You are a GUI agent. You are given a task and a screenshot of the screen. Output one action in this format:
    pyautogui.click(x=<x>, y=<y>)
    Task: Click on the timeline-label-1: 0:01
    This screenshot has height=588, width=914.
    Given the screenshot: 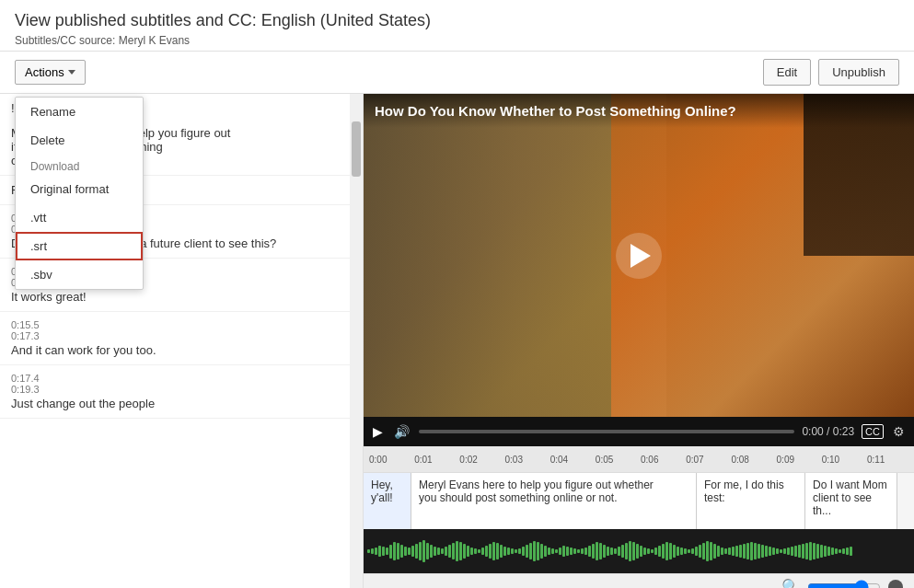 What is the action you would take?
    pyautogui.click(x=434, y=460)
    